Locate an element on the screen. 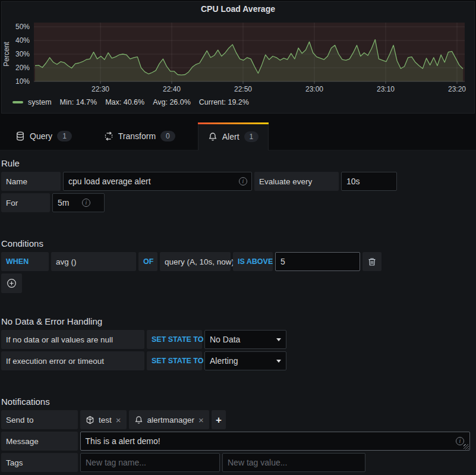 This screenshot has width=476, height=475. tab-query-count: 1 is located at coordinates (64, 136).